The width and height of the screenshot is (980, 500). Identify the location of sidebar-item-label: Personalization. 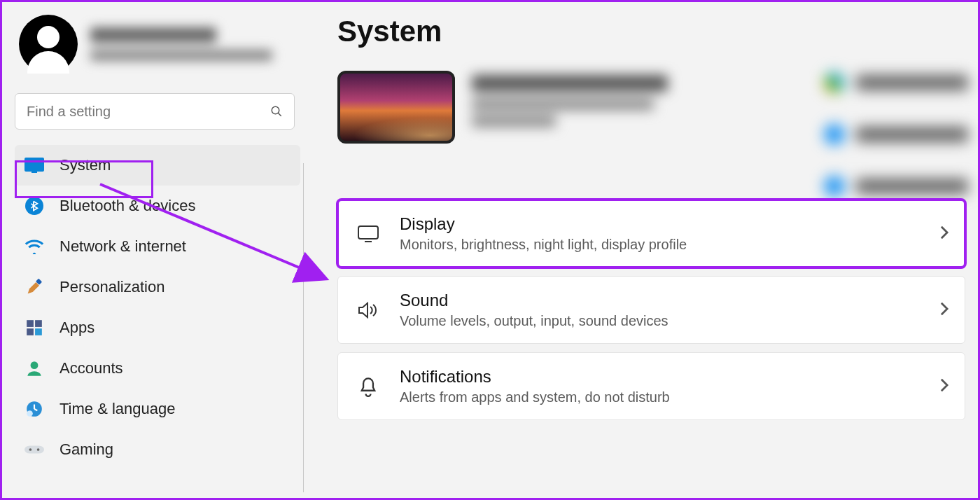
(112, 287).